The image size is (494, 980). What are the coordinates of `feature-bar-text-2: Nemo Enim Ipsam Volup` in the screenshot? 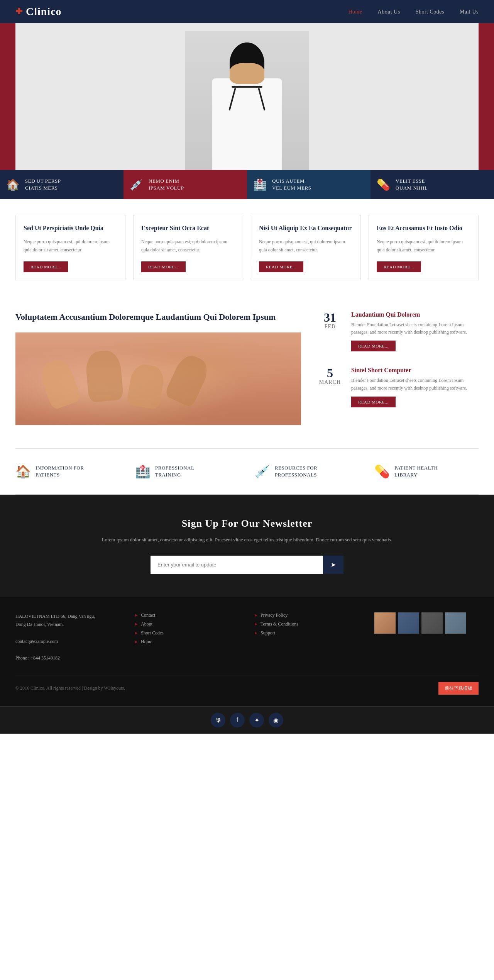 It's located at (166, 185).